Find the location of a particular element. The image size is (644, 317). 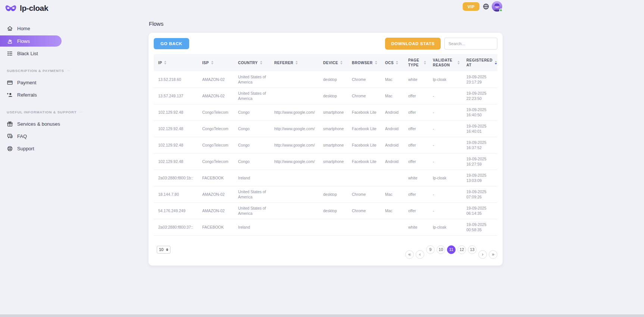

cell-browser: Facebook Lite is located at coordinates (364, 112).